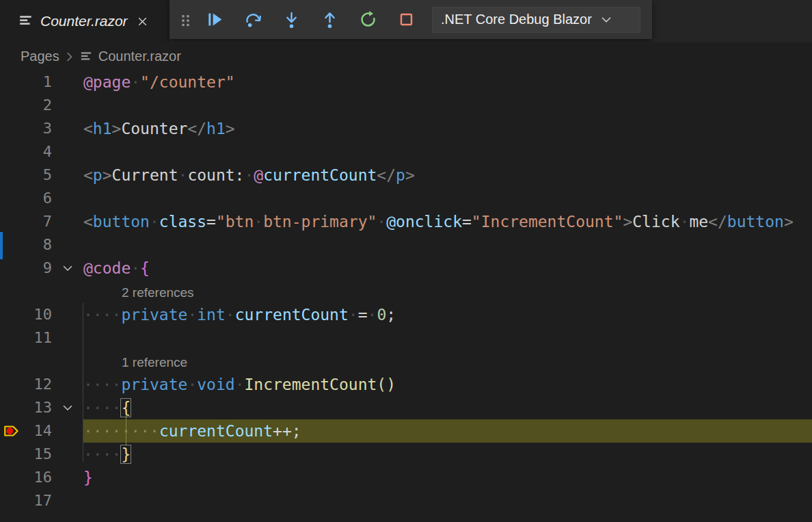 This screenshot has width=812, height=522. I want to click on chevron-right-icon, so click(70, 57).